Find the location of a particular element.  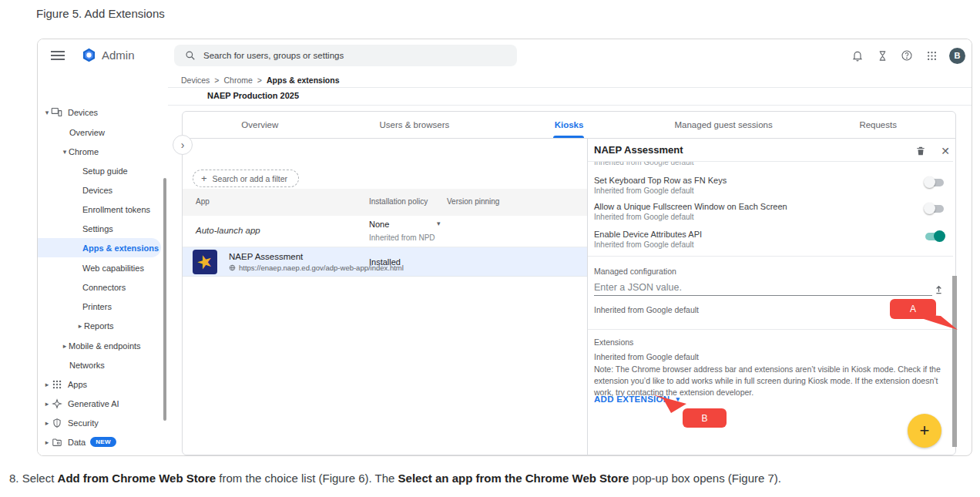

sidebar-item-overview: Overview is located at coordinates (87, 133).